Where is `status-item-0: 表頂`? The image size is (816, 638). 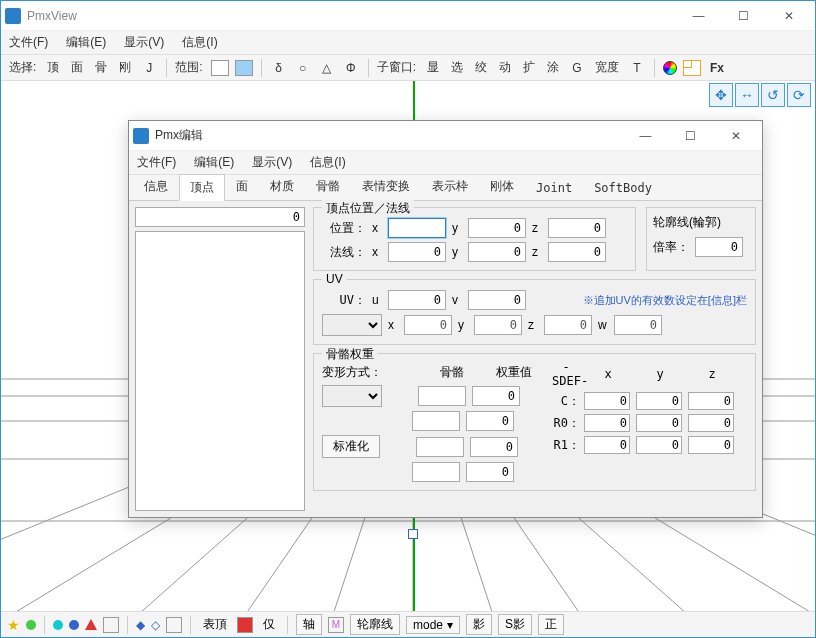 status-item-0: 表頂 is located at coordinates (215, 624).